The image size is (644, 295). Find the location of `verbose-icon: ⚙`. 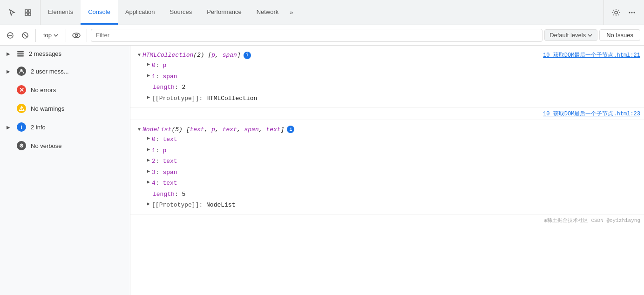

verbose-icon: ⚙ is located at coordinates (21, 146).